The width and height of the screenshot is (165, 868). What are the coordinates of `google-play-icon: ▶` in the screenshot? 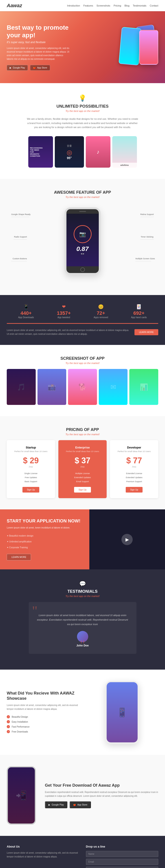 It's located at (11, 68).